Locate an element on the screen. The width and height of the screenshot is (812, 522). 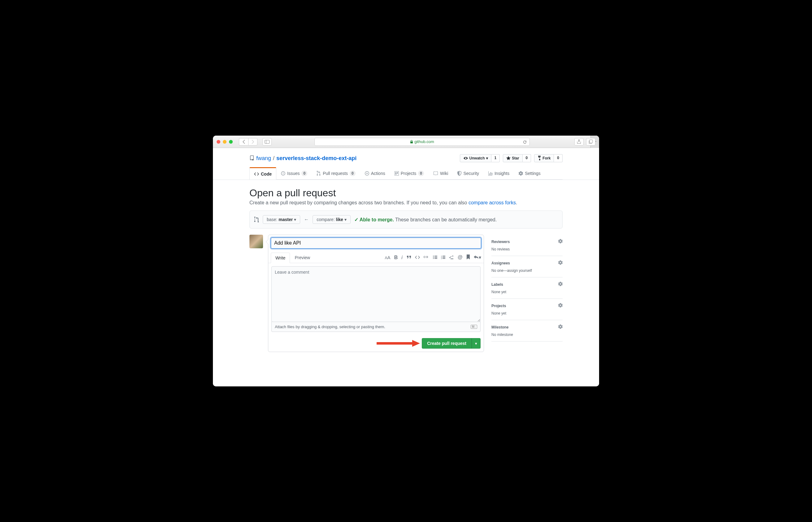
reponav: Code Issues 0 Pull requests 0 Actions is located at coordinates (406, 174).